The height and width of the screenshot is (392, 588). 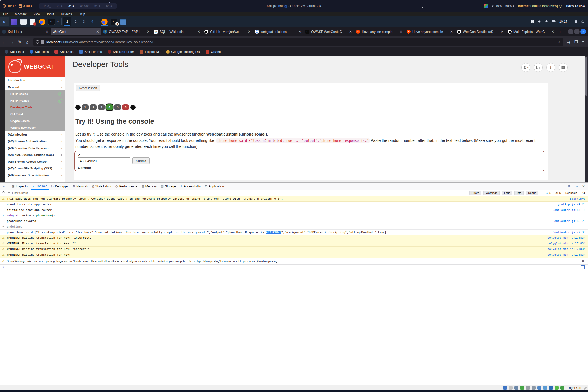 What do you see at coordinates (583, 42) in the screenshot?
I see `menu-icon: ≡` at bounding box center [583, 42].